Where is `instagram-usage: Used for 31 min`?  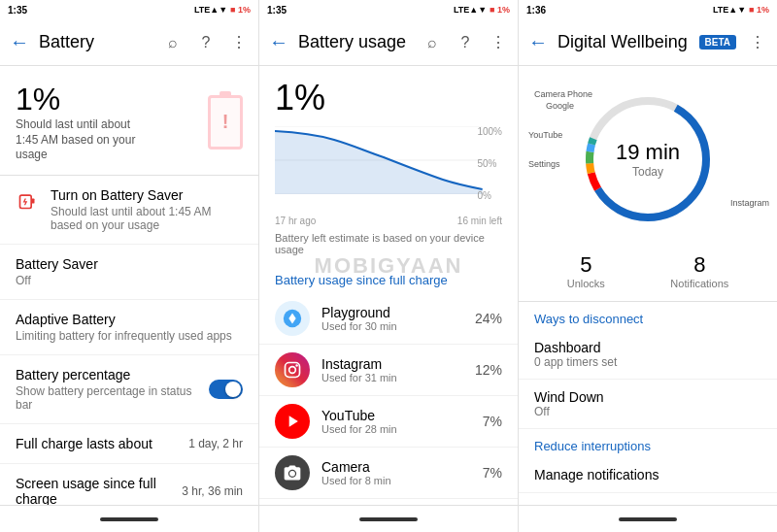 instagram-usage: Used for 31 min is located at coordinates (398, 378).